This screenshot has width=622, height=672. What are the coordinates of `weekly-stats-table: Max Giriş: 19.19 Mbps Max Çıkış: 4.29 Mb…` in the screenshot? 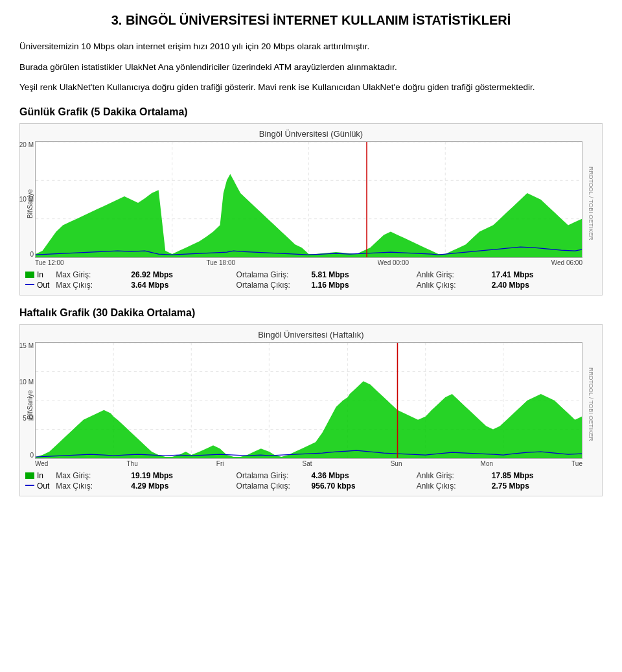 It's located at (327, 481).